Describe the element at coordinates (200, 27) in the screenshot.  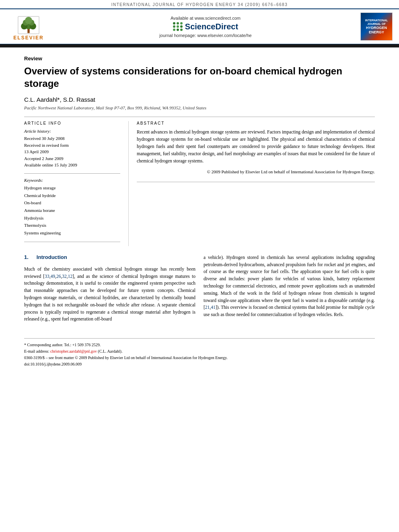
I see `banner: ELSEVIER Available at www.sciencedirect.…` at that location.